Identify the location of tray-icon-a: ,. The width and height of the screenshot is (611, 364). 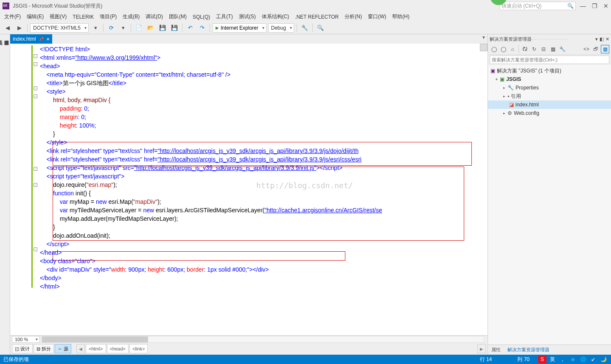
(563, 359).